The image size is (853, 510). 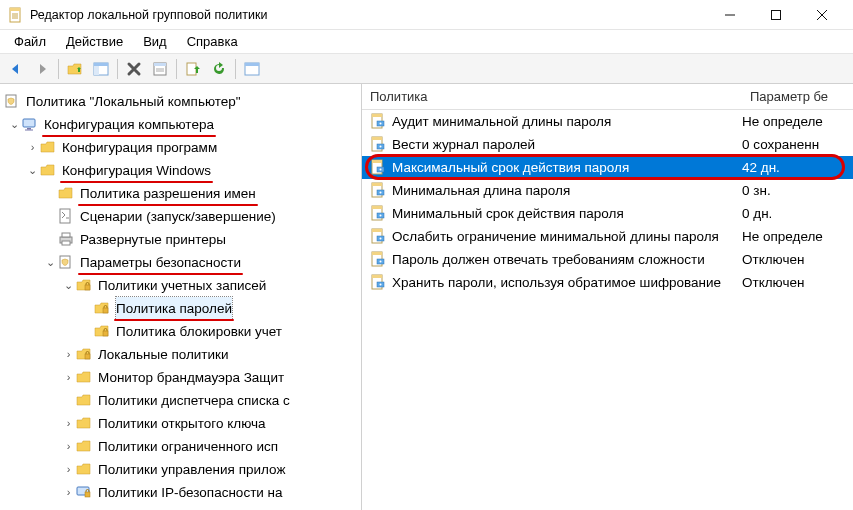 I want to click on list-row: Аудит минимальной длины пароля Не опреде…, so click(x=608, y=122).